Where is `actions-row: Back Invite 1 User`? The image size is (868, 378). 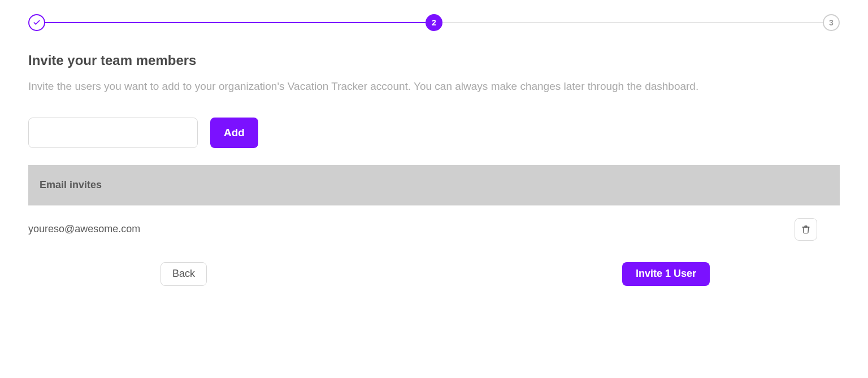 actions-row: Back Invite 1 User is located at coordinates (434, 270).